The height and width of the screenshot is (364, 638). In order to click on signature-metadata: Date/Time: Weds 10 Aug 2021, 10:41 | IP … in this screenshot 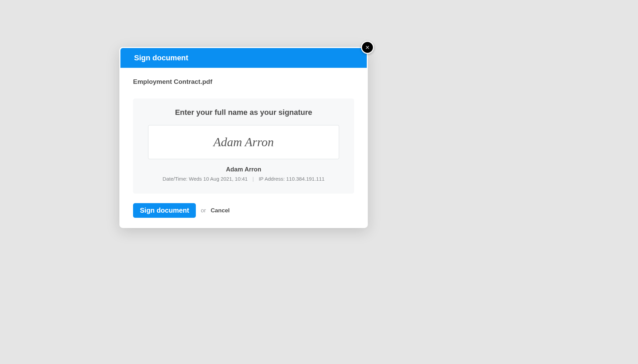, I will do `click(244, 179)`.